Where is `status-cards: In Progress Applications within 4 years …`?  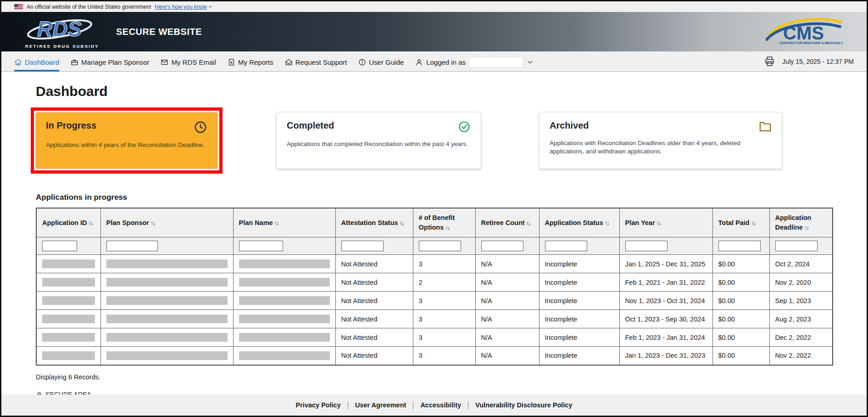
status-cards: In Progress Applications within 4 years … is located at coordinates (431, 141).